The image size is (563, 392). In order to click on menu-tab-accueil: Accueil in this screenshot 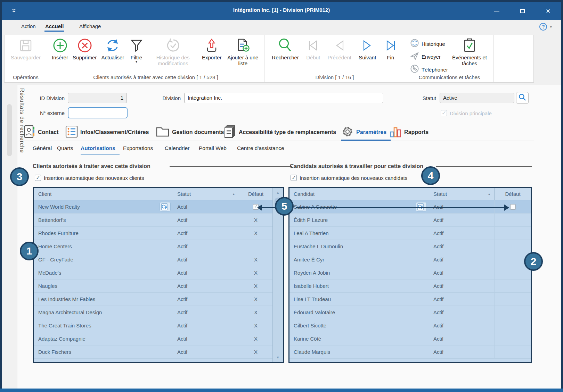, I will do `click(54, 26)`.